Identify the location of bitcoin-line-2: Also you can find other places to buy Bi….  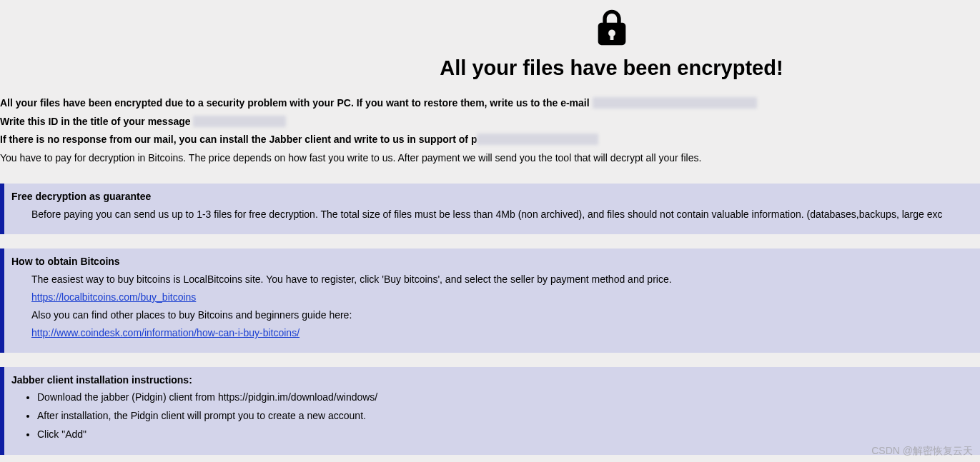
(500, 316).